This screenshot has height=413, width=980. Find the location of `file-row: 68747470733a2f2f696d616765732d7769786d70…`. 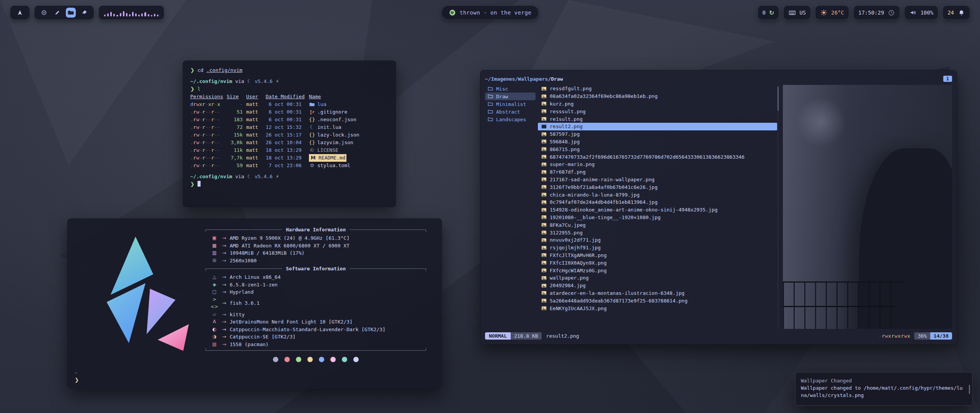

file-row: 68747470733a2f2f696d616765732d7769786d70… is located at coordinates (658, 157).